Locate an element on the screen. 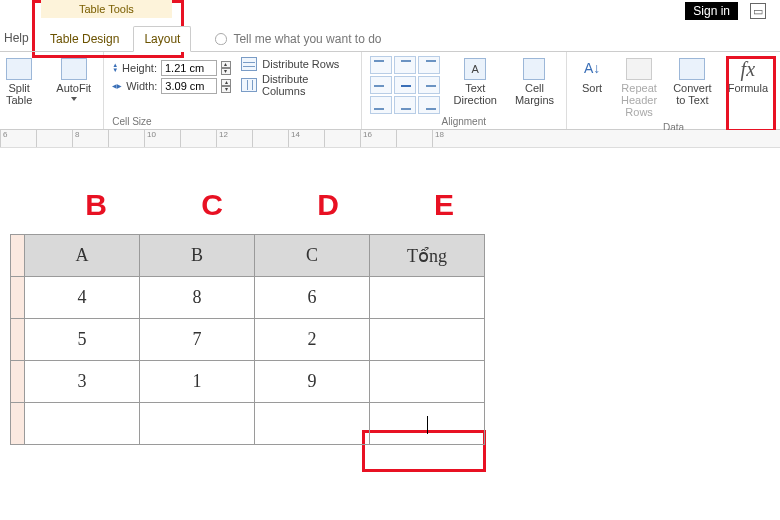  group-alignment: A Text Direction Cell Margins Alignment is located at coordinates (465, 90).